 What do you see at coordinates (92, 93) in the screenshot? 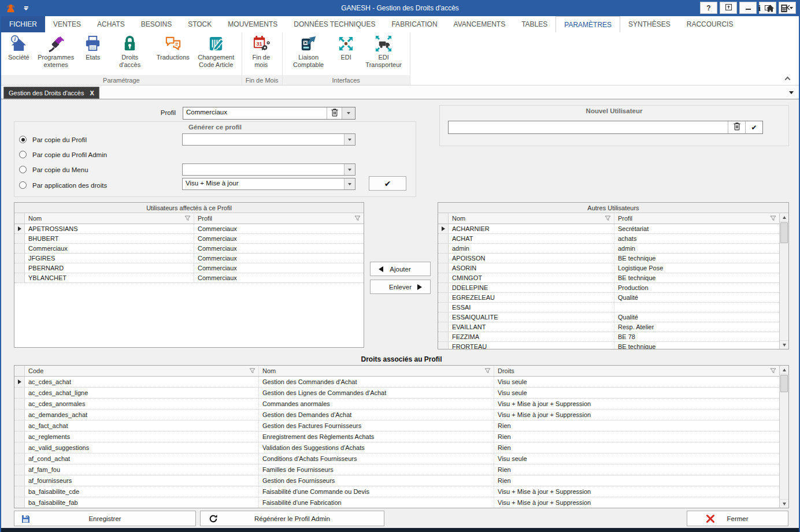
I see `document-tab-close-icon: X` at bounding box center [92, 93].